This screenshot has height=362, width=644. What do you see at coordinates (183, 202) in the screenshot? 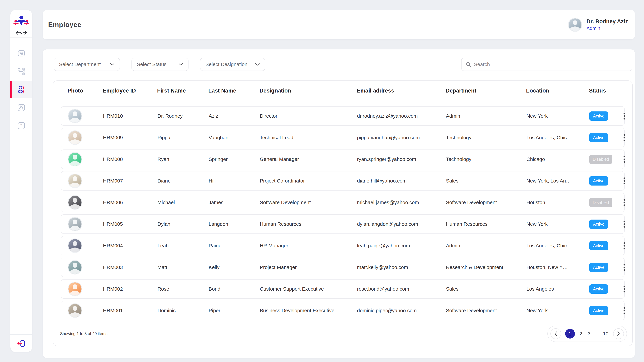
I see `first-name-cell: Michael` at bounding box center [183, 202].